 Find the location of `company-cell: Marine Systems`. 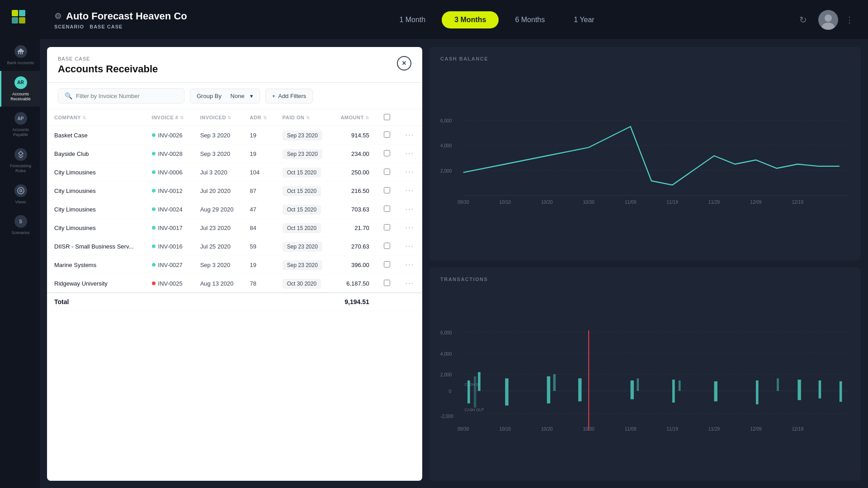

company-cell: Marine Systems is located at coordinates (96, 265).